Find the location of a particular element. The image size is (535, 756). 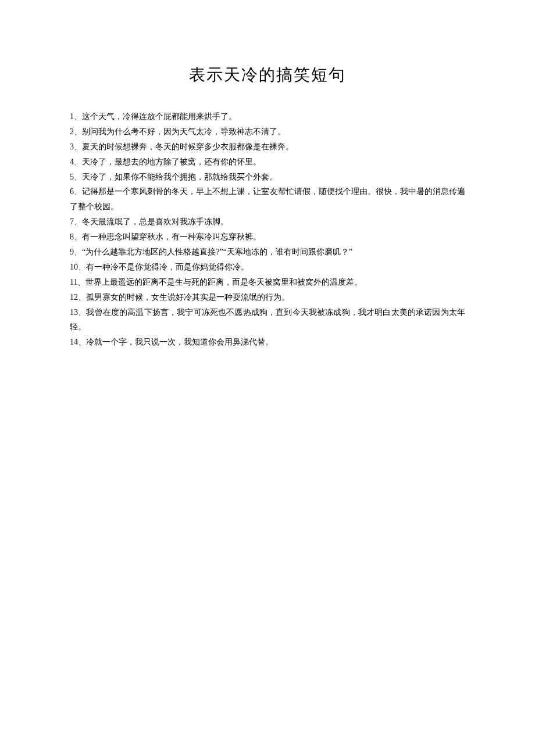

list-item: 4、天冷了，最想去的地方除了被窝，还有你的怀里。 is located at coordinates (268, 162).